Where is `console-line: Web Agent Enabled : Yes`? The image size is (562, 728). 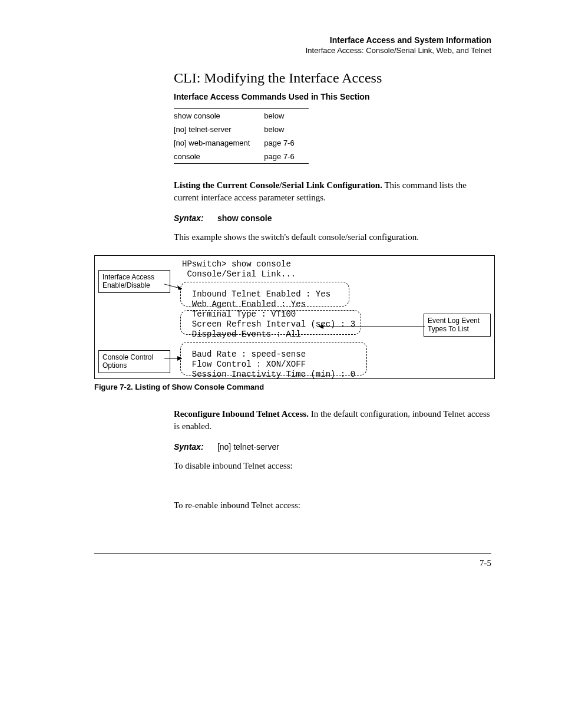 console-line: Web Agent Enabled : Yes is located at coordinates (244, 304).